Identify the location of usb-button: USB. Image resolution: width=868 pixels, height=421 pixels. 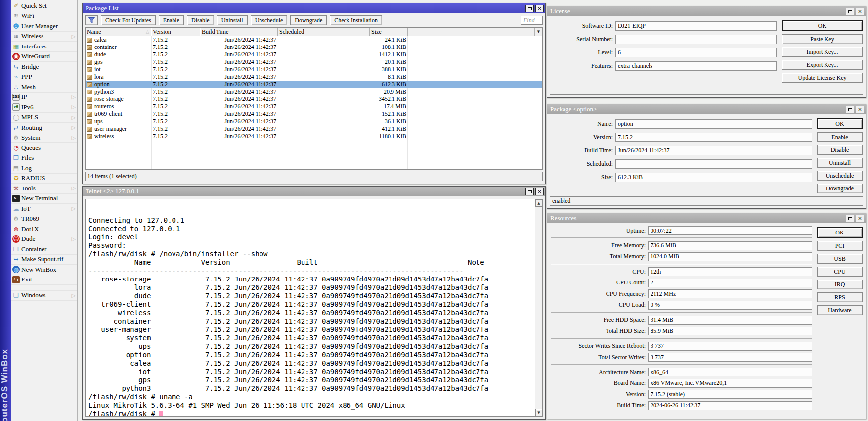
(840, 259).